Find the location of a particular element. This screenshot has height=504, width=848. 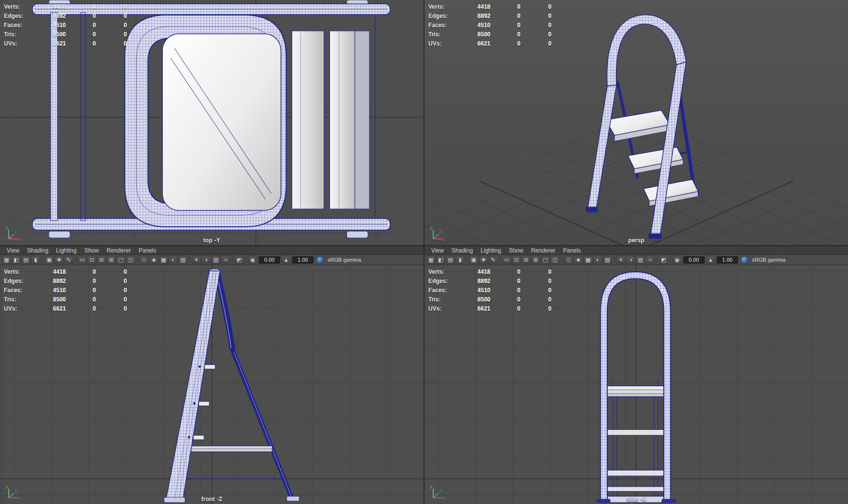

stat-value: 4418 is located at coordinates (477, 272).